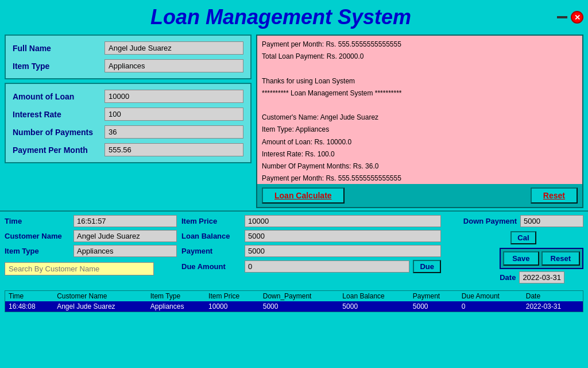 The width and height of the screenshot is (588, 368). Describe the element at coordinates (59, 66) in the screenshot. I see `item-type-label: Item Type` at that location.